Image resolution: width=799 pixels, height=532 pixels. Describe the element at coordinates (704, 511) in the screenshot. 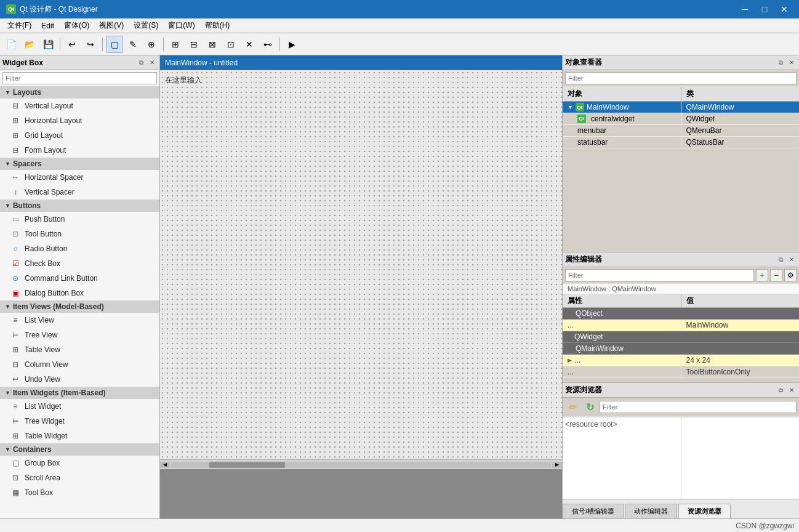

I see `tab-resource-browser: 资源浏览器` at that location.